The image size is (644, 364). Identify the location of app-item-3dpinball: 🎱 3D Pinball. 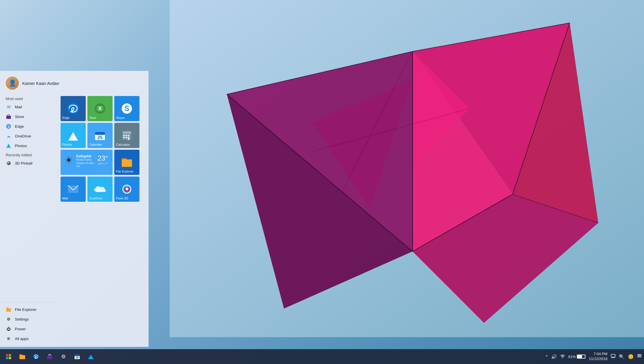
(29, 163).